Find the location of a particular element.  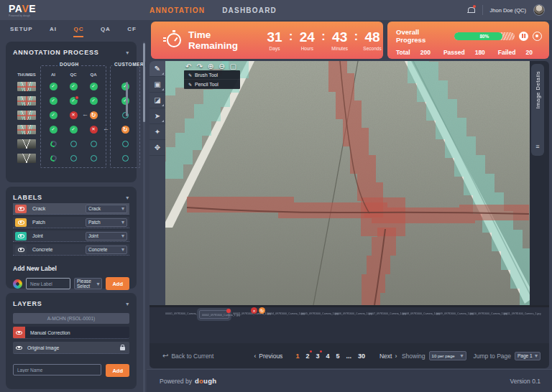

image-details-tab: Image Details ≡ is located at coordinates (538, 110).